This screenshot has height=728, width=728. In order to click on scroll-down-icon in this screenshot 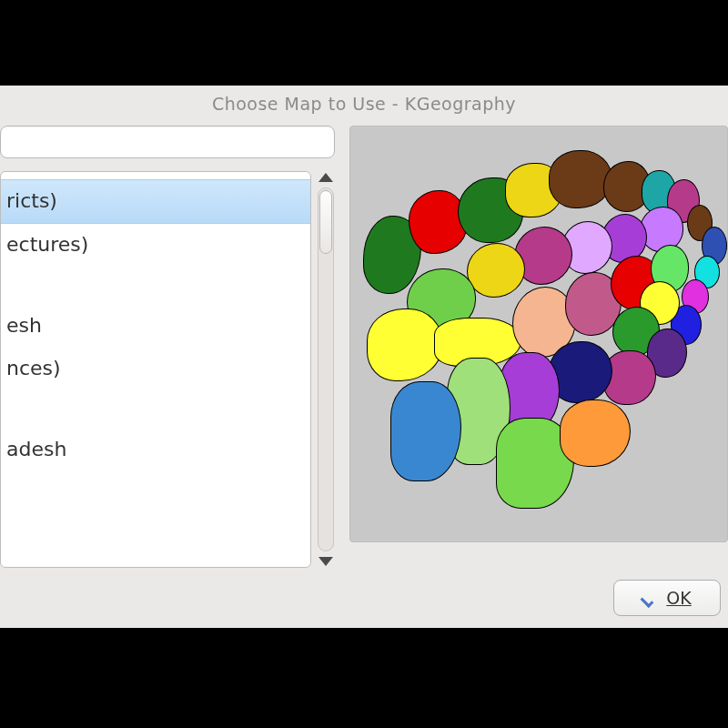, I will do `click(326, 561)`.